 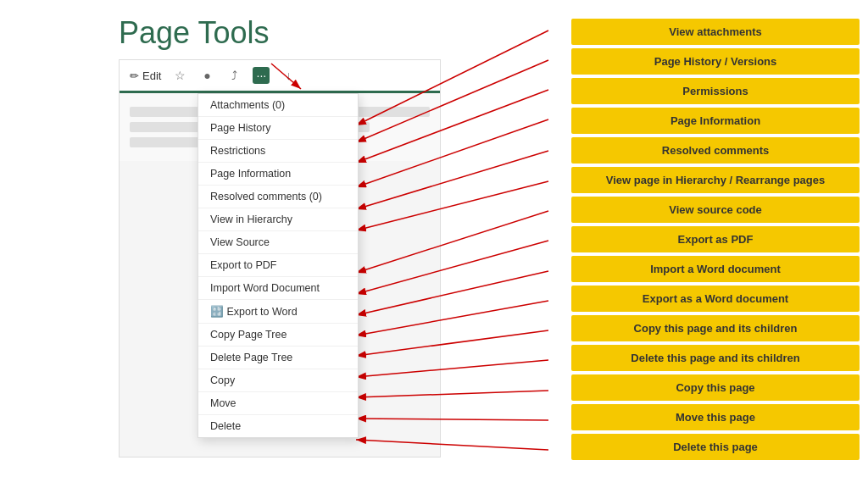 I want to click on dropdown-item-resolved-comments: Resolved comments (0), so click(x=278, y=197).